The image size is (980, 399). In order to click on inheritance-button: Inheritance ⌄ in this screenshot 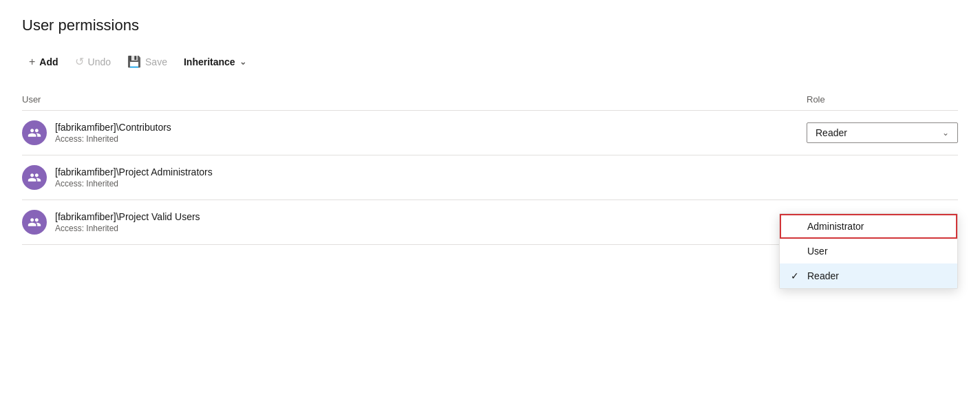, I will do `click(215, 62)`.